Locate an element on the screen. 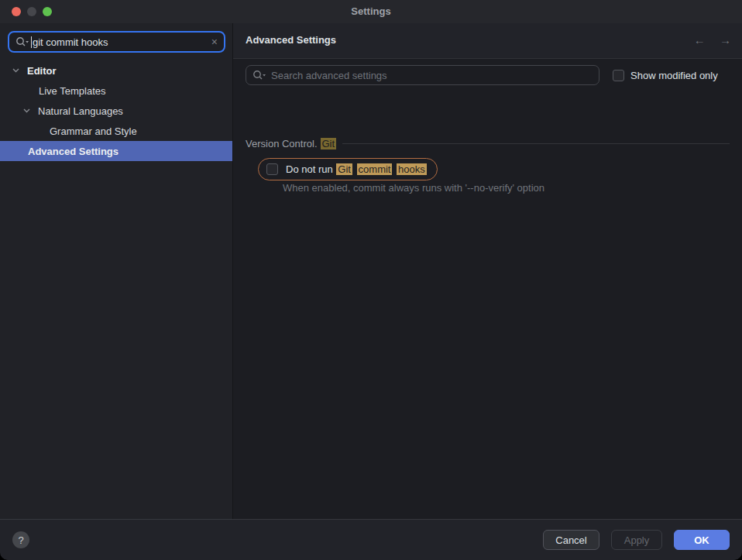  sidebar-item-grammar-and-style: Grammar and Style is located at coordinates (116, 131).